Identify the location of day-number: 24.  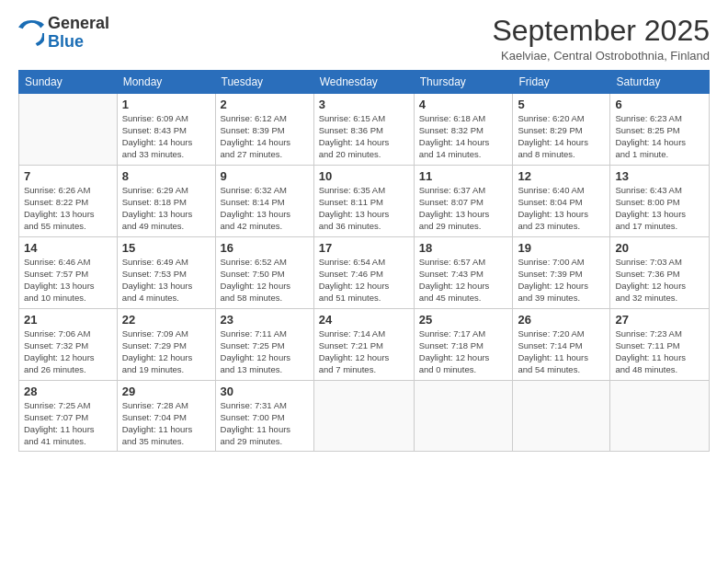
(364, 320).